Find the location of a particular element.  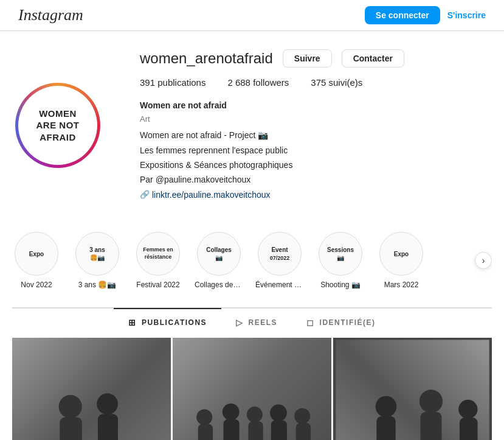

highlight-label-collages: Collages des ... is located at coordinates (219, 285).